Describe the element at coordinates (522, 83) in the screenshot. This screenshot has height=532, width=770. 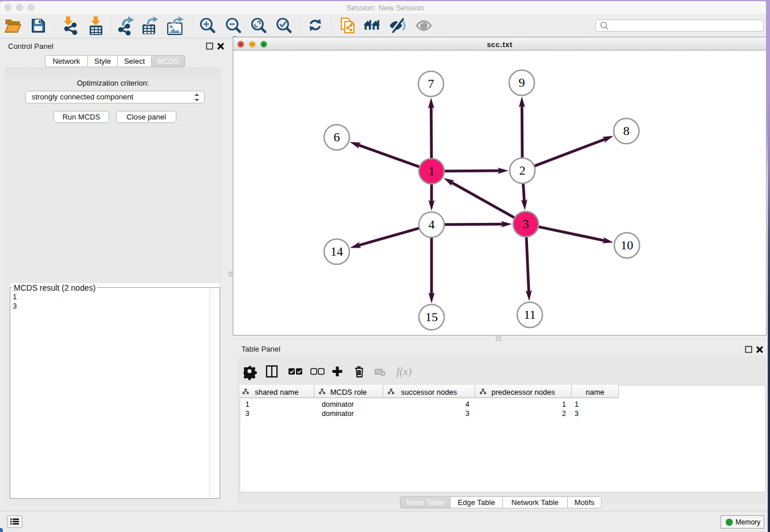
I see `svg-text: 9` at that location.